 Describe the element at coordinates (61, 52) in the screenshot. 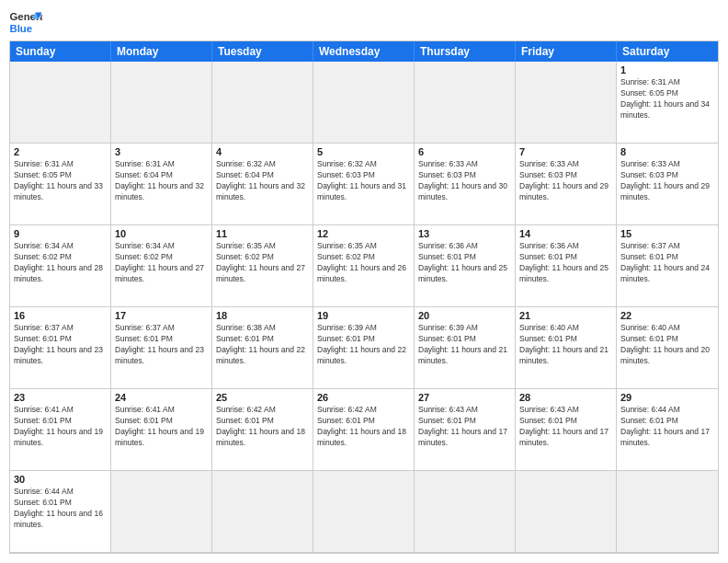

I see `day-header-sunday: Sunday` at that location.